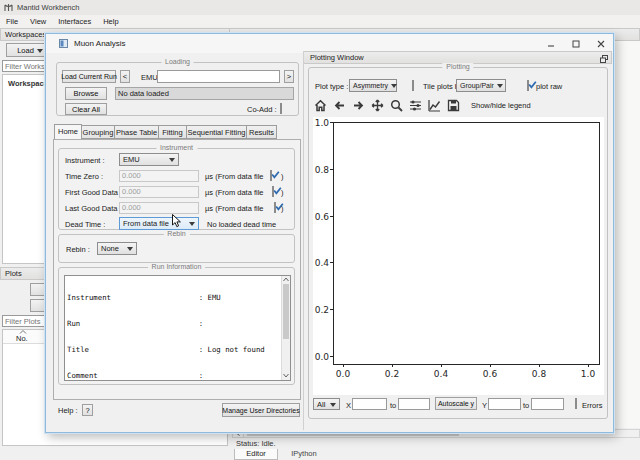  Describe the element at coordinates (159, 192) in the screenshot. I see `first-good-data-input: 0.000` at that location.